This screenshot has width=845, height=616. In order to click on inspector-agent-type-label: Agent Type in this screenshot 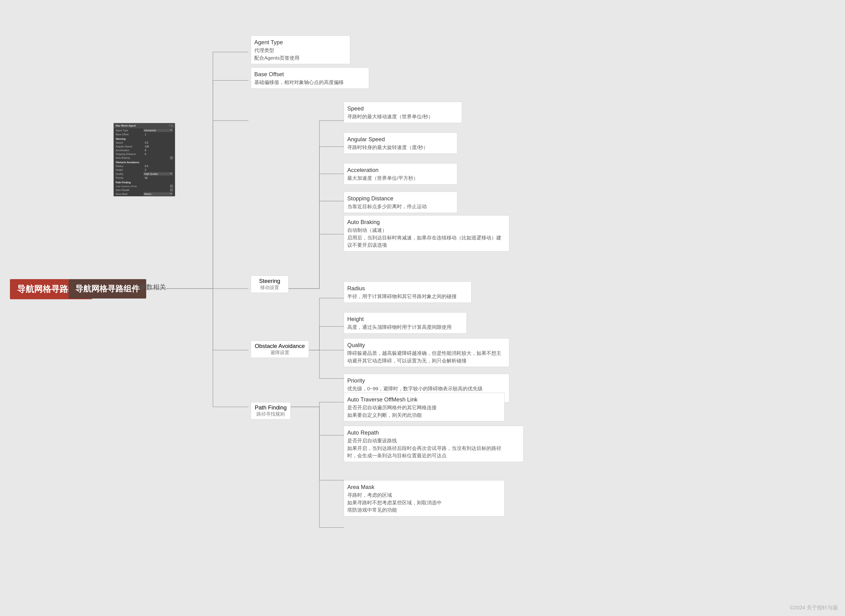, I will do `click(129, 131)`.